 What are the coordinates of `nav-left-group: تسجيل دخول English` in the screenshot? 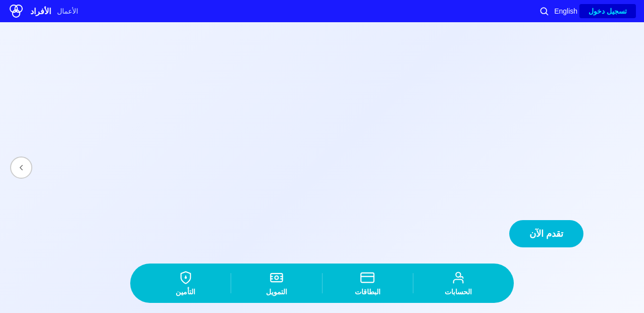 It's located at (586, 11).